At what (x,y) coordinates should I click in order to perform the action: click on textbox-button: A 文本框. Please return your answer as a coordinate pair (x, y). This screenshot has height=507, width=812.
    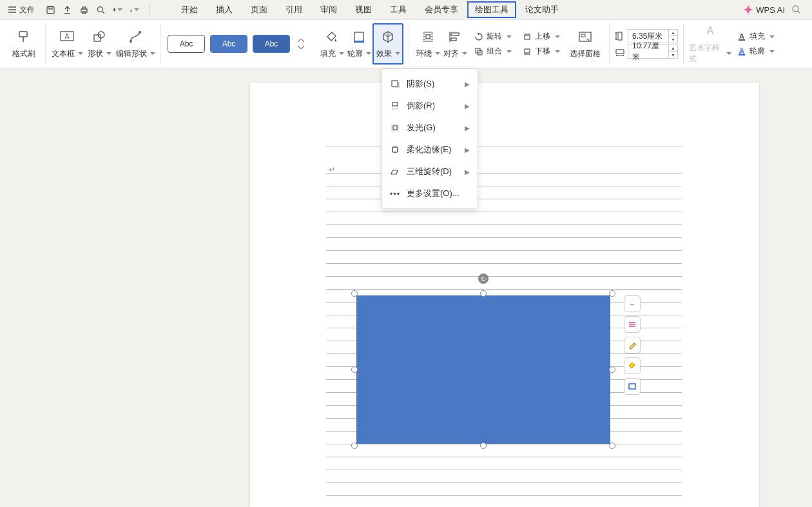
    Looking at the image, I should click on (67, 44).